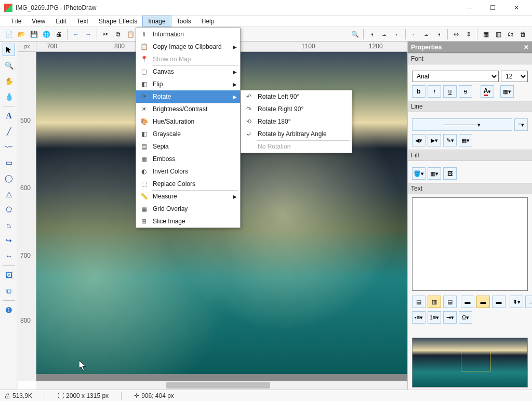 The width and height of the screenshot is (532, 401). What do you see at coordinates (296, 109) in the screenshot?
I see `rotate-menu-rotate-right-90-: ↷Rotate Right 90°` at bounding box center [296, 109].